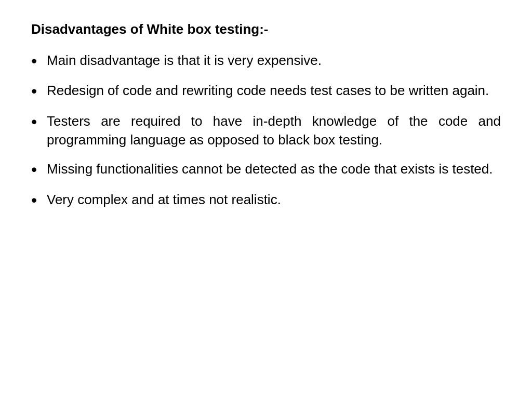 The height and width of the screenshot is (399, 532). I want to click on list-item: • Redesign of code and rewriting code ne…, so click(266, 91).